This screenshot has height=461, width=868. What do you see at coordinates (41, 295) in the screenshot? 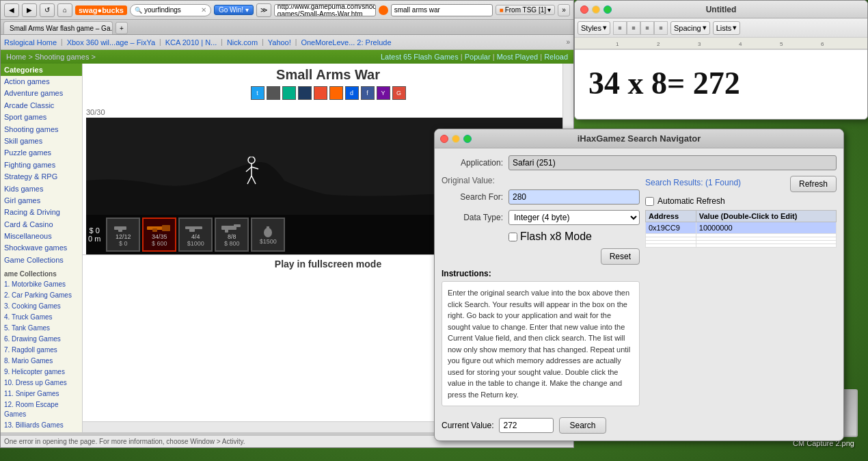
I see `sidebar-coll-2: 2. Car Parking Games` at bounding box center [41, 295].